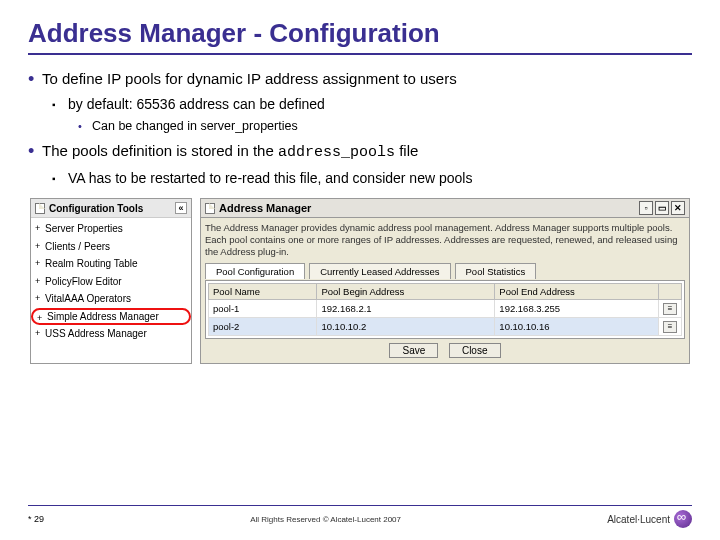 The width and height of the screenshot is (720, 540). I want to click on sidebar-item-vitalaaa-operators: VitalAAA Operators, so click(111, 299).